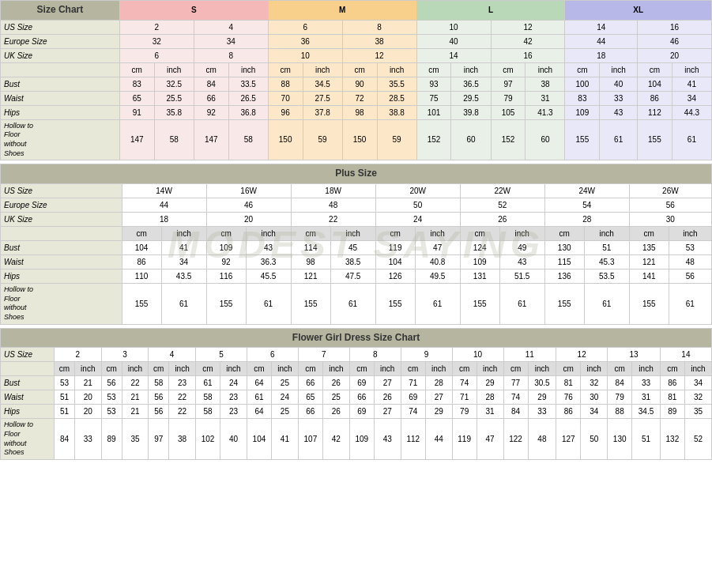 The height and width of the screenshot is (588, 712). What do you see at coordinates (305, 27) in the screenshot?
I see `us-m1: 6` at bounding box center [305, 27].